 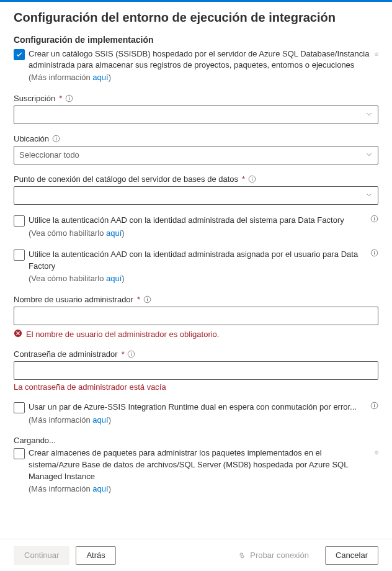 I want to click on continue-button: Continuar, so click(x=42, y=555).